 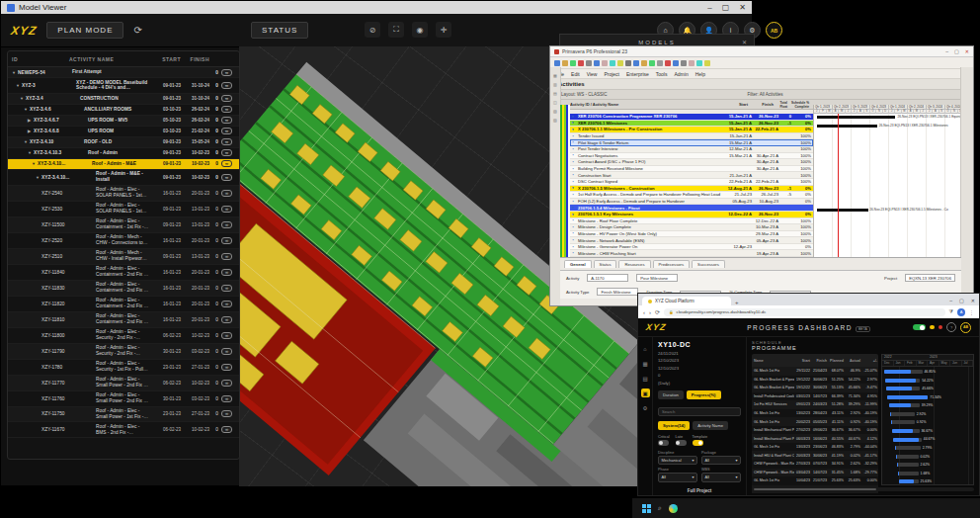 What do you see at coordinates (444, 30) in the screenshot?
I see `orbit-icon: ✛` at bounding box center [444, 30].